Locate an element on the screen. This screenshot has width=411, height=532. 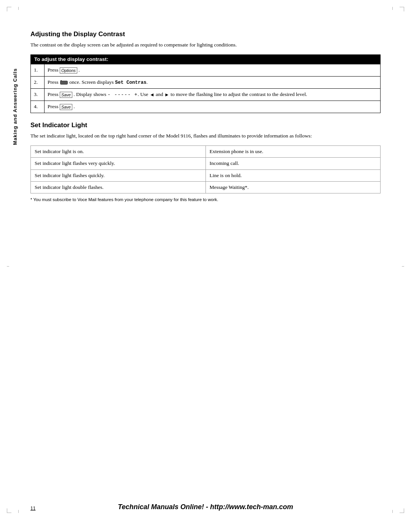
step-1: 1. Press Options . is located at coordinates (206, 70).